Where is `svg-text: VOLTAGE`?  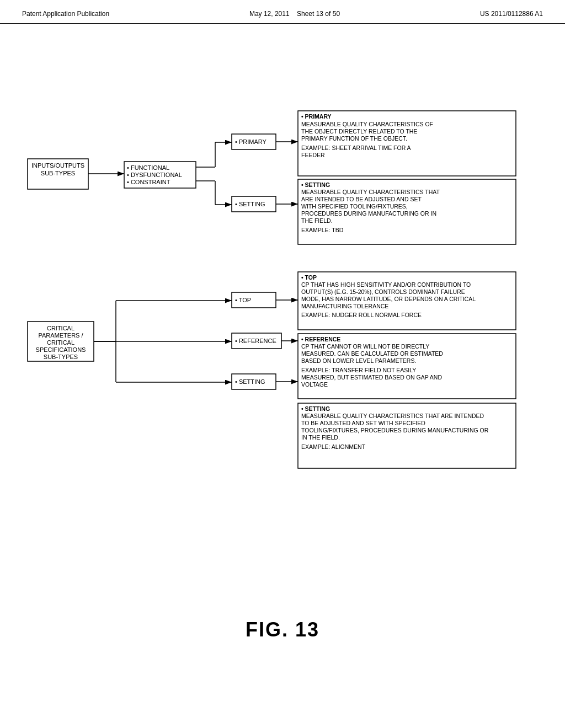 svg-text: VOLTAGE is located at coordinates (315, 384).